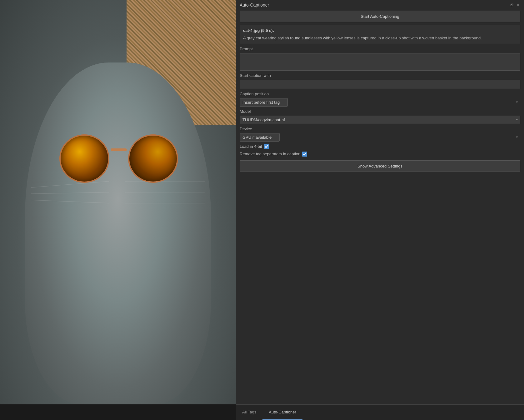 The width and height of the screenshot is (524, 420). I want to click on panel-title: Auto-Captioner, so click(254, 5).